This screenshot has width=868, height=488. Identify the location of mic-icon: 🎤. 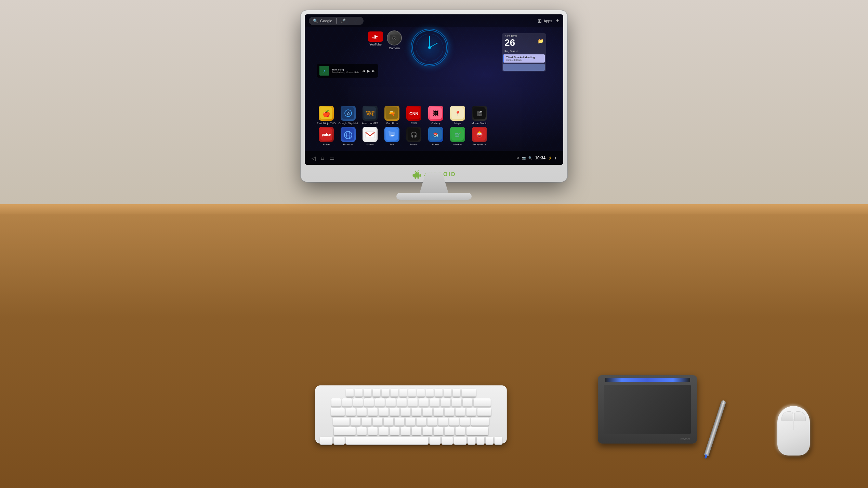
(343, 21).